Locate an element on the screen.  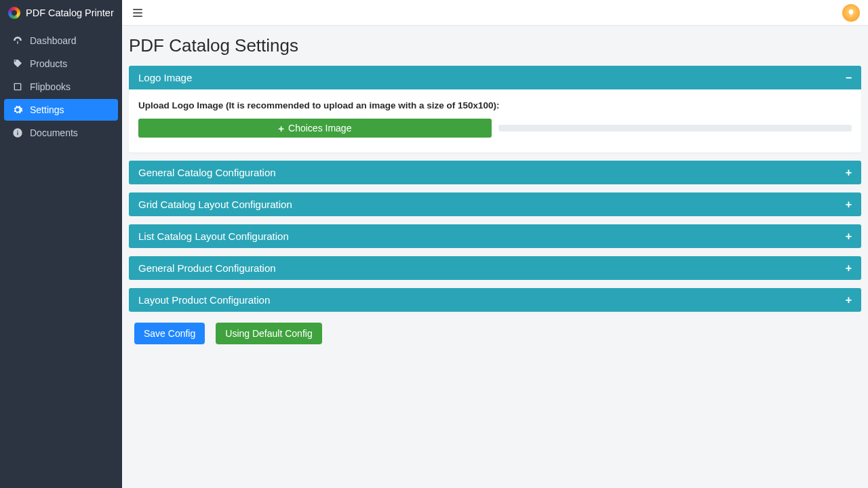
panel-general-catalog: General Catalog Configuration + is located at coordinates (495, 172).